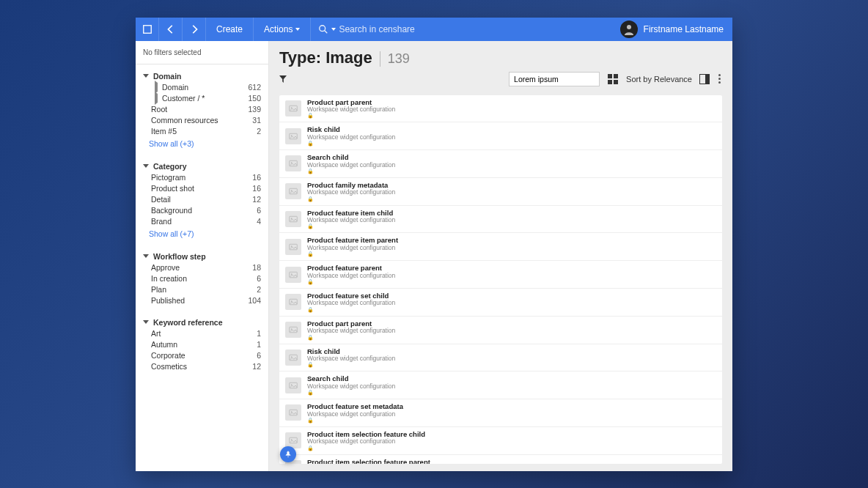  Describe the element at coordinates (282, 29) in the screenshot. I see `actions-button: Actions` at that location.